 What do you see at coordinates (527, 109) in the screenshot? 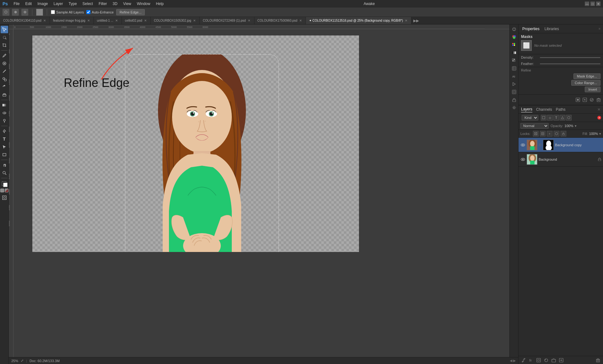
I see `layers-tab: Layers` at bounding box center [527, 109].